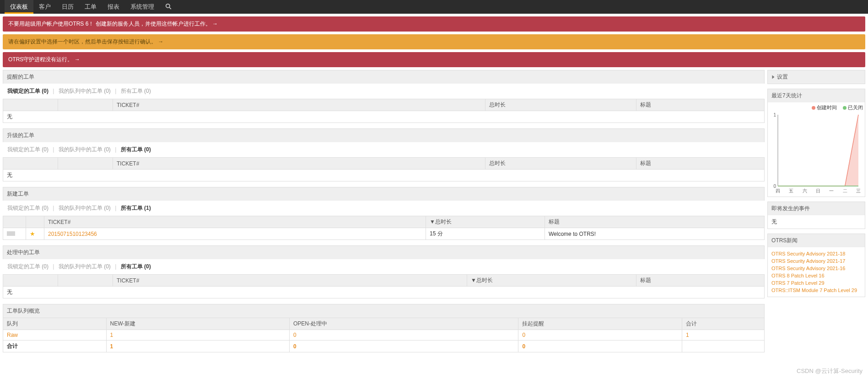  What do you see at coordinates (816, 77) in the screenshot?
I see `sidebar-settings-toggle: 设置` at bounding box center [816, 77].